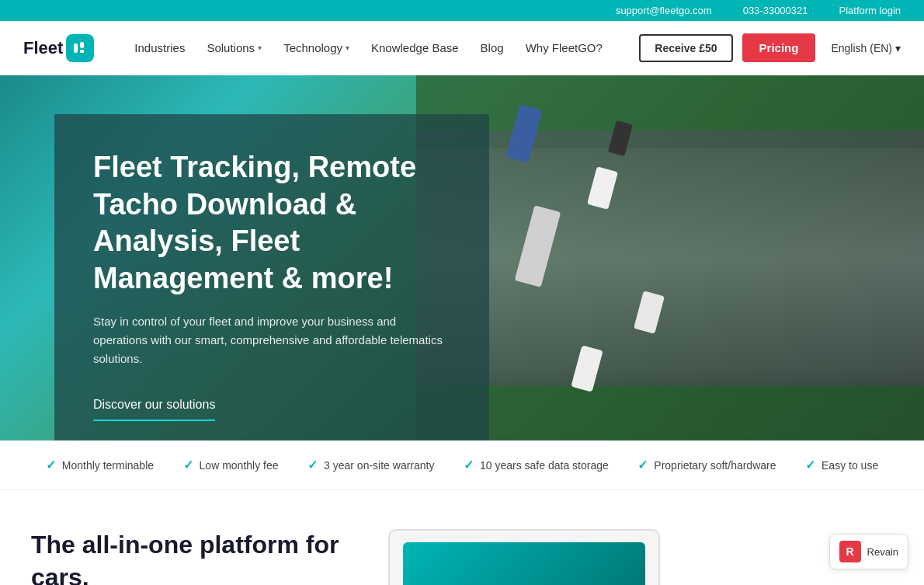  I want to click on nav-actions: Receive £50 Pricing English (EN) ▾, so click(770, 48).